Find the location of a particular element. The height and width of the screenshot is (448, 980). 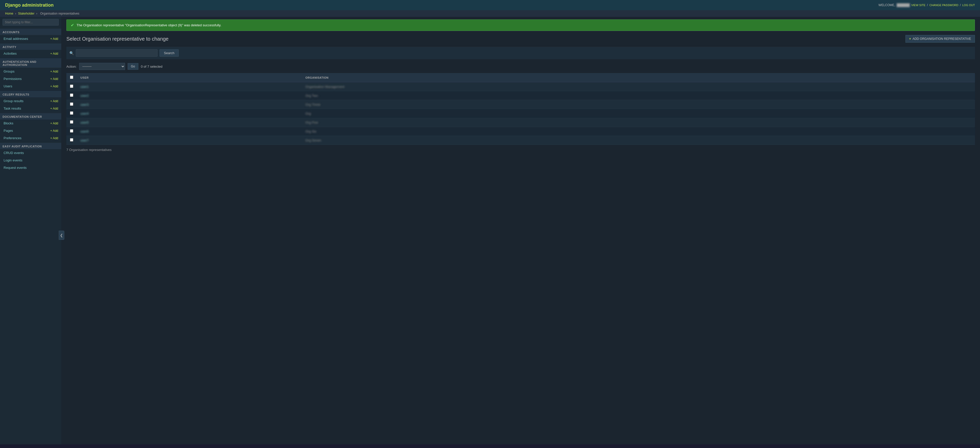

table-row: user7Org Seven is located at coordinates (520, 140).